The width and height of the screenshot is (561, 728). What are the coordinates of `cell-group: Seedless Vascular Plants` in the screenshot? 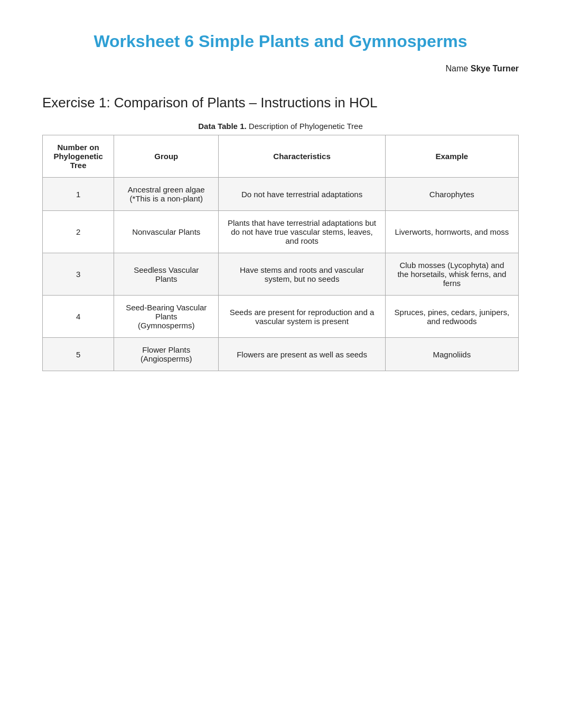 It's located at (166, 274).